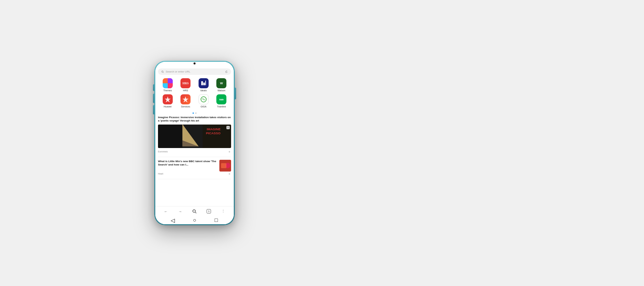 The height and width of the screenshot is (286, 644). What do you see at coordinates (168, 83) in the screenshot?
I see `themes-icon` at bounding box center [168, 83].